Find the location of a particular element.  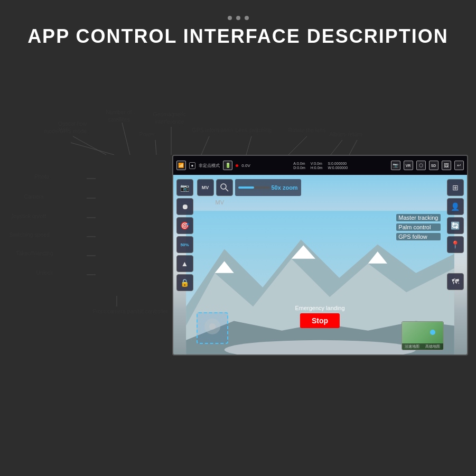

right-sidebar: ⊞ 👤 🔄 📍 🗺 is located at coordinates (455, 235).